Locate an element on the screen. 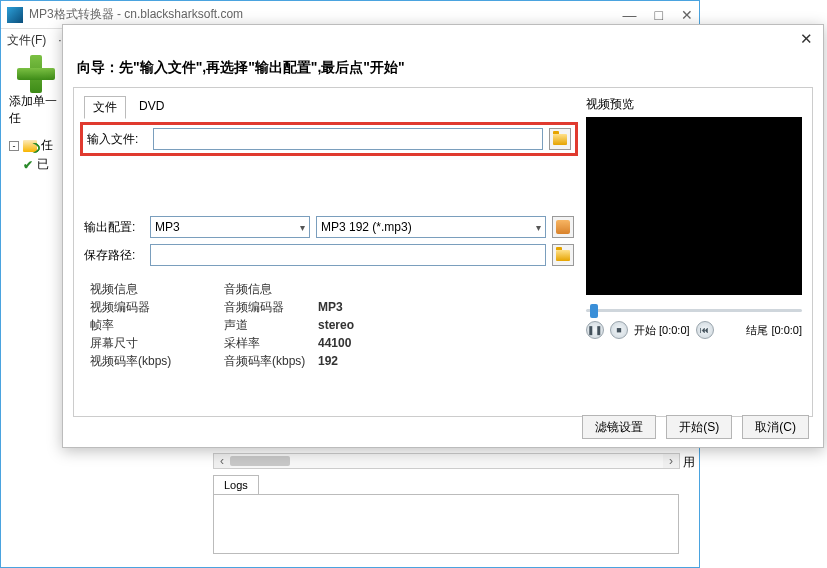  audio-channel-label: 声道 is located at coordinates (267, 325).